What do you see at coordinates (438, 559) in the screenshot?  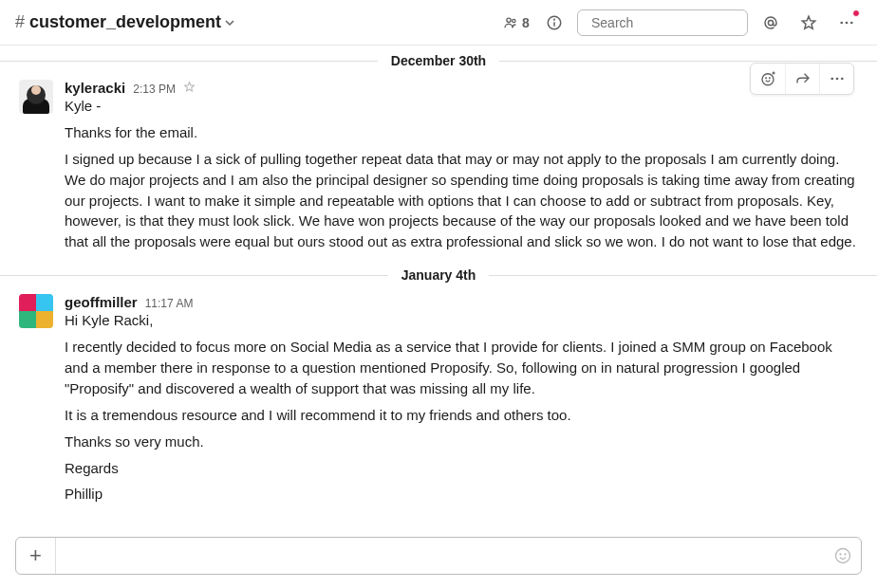 I see `composer: +` at bounding box center [438, 559].